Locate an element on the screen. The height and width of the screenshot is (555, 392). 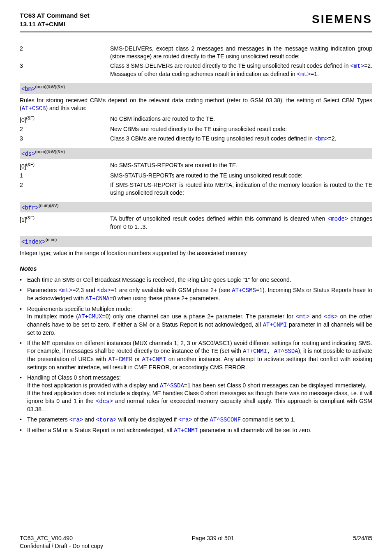
text: Class 3 SMS-DELIVERs are routed directly… is located at coordinates (230, 66).